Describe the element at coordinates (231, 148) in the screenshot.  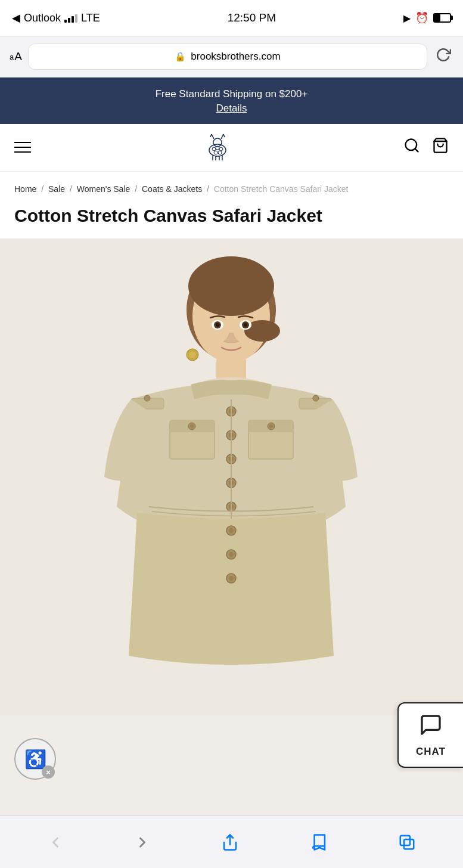
I see `nav-bar` at that location.